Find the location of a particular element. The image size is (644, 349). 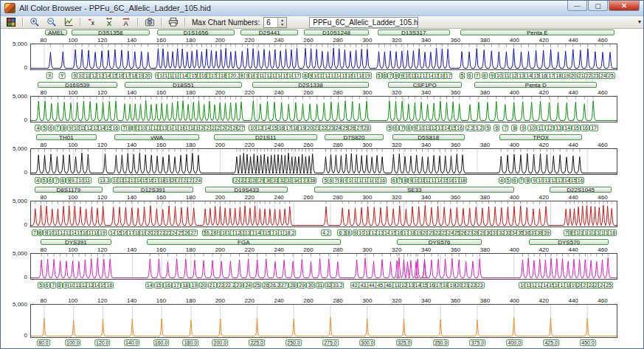

allele-label-band: 567891011121314151614151617181920212222.… is located at coordinates (324, 285).